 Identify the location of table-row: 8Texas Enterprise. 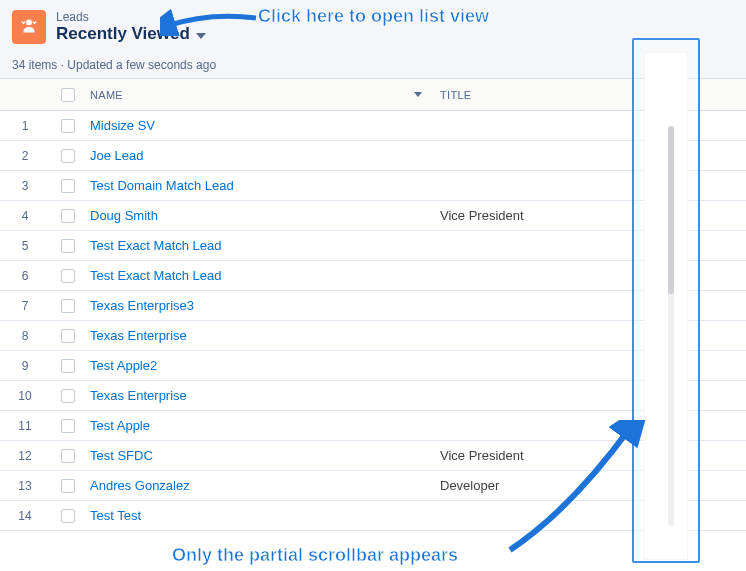
(373, 336).